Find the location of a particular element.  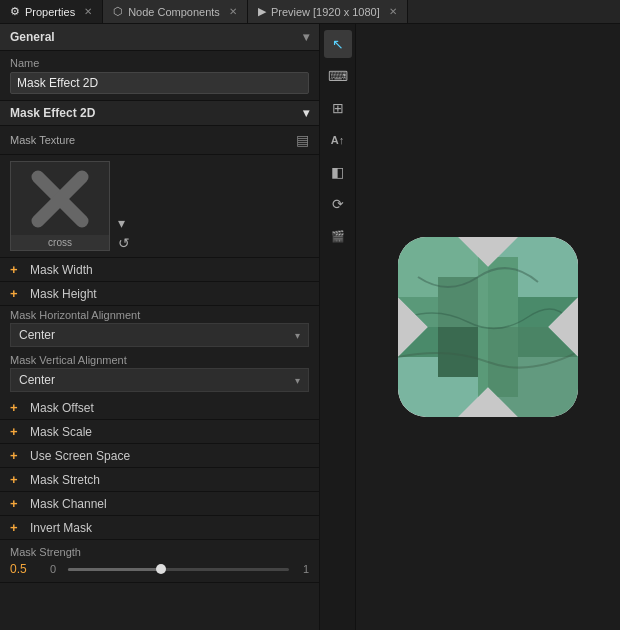

mask-horizontal-alignment-label: Mask Horizontal Alignment is located at coordinates (160, 315).